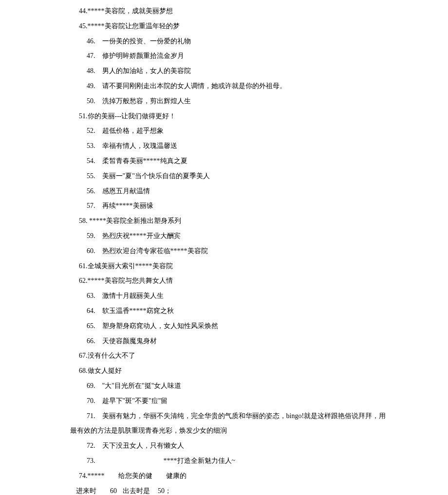 This screenshot has width=448, height=495. Describe the element at coordinates (249, 342) in the screenshot. I see `list-item: 66. 天使容颜魔鬼身材` at that location.